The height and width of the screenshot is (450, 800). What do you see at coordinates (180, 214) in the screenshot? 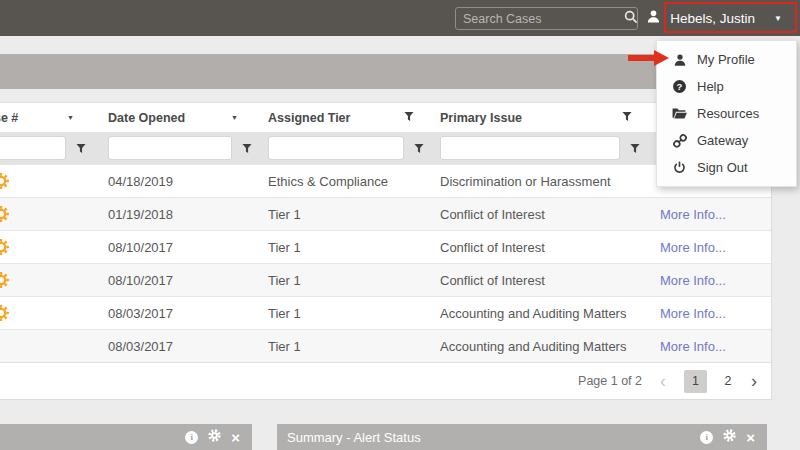
I see `row-cell-date-opened: 01/19/2018` at bounding box center [180, 214].